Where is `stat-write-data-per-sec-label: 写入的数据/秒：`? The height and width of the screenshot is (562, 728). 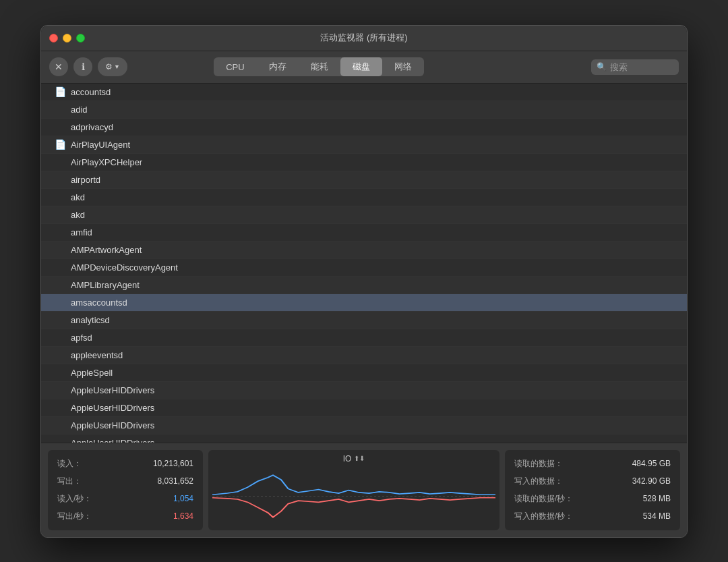
stat-write-data-per-sec-label: 写入的数据/秒： is located at coordinates (543, 517).